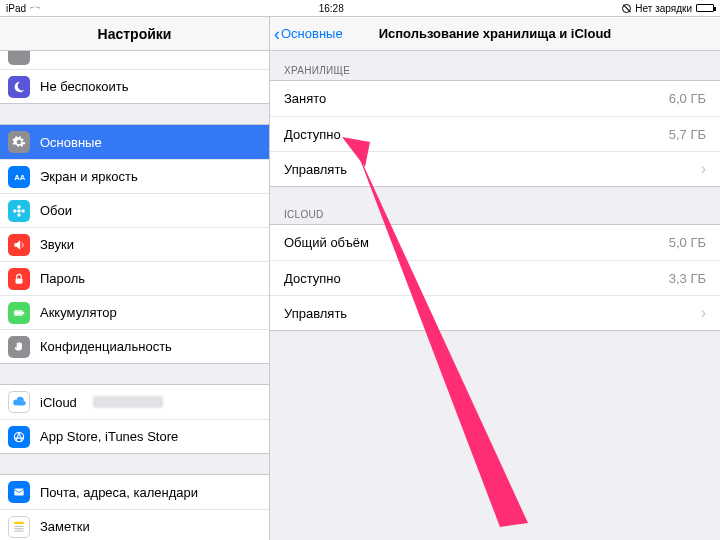  What do you see at coordinates (134, 142) in the screenshot?
I see `sidebar-item-general: Основные` at bounding box center [134, 142].